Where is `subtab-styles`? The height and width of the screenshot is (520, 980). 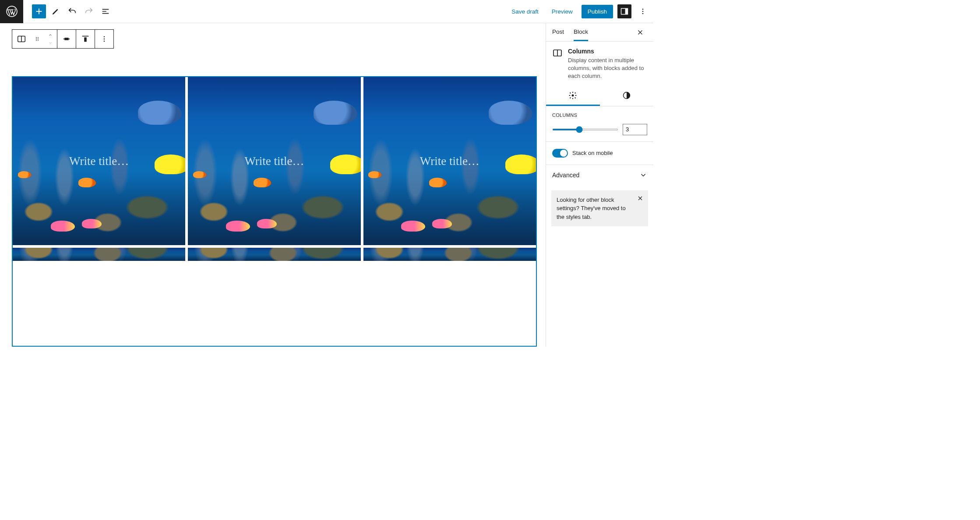
subtab-styles is located at coordinates (627, 96).